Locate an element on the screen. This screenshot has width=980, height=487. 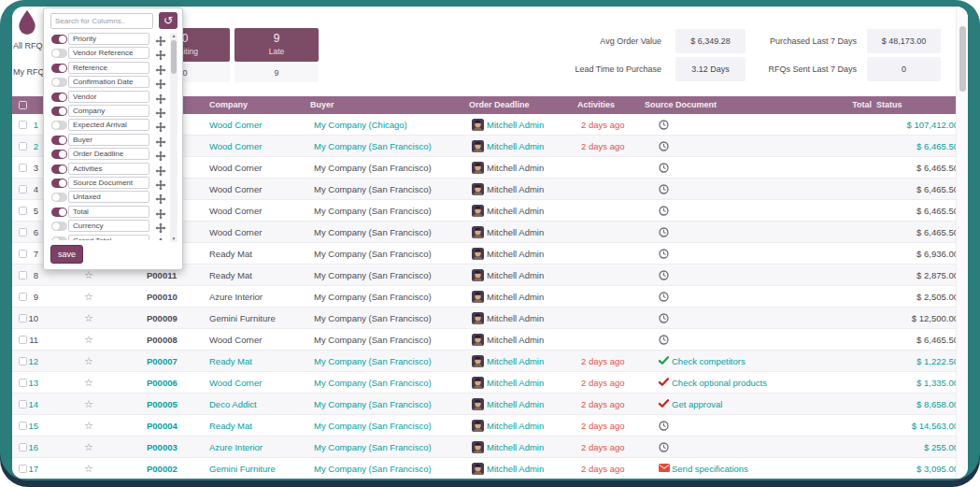
column-label-box: Priority is located at coordinates (108, 39).